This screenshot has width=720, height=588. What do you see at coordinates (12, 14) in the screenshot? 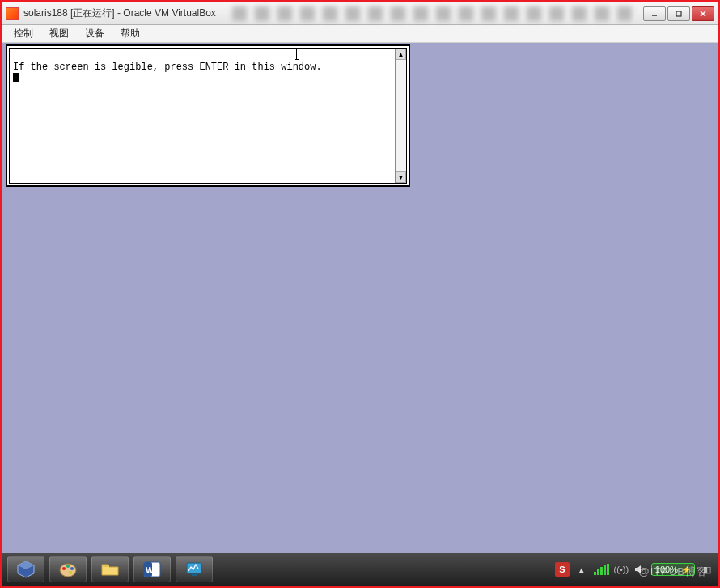
I see `virtualbox-app-icon` at bounding box center [12, 14].